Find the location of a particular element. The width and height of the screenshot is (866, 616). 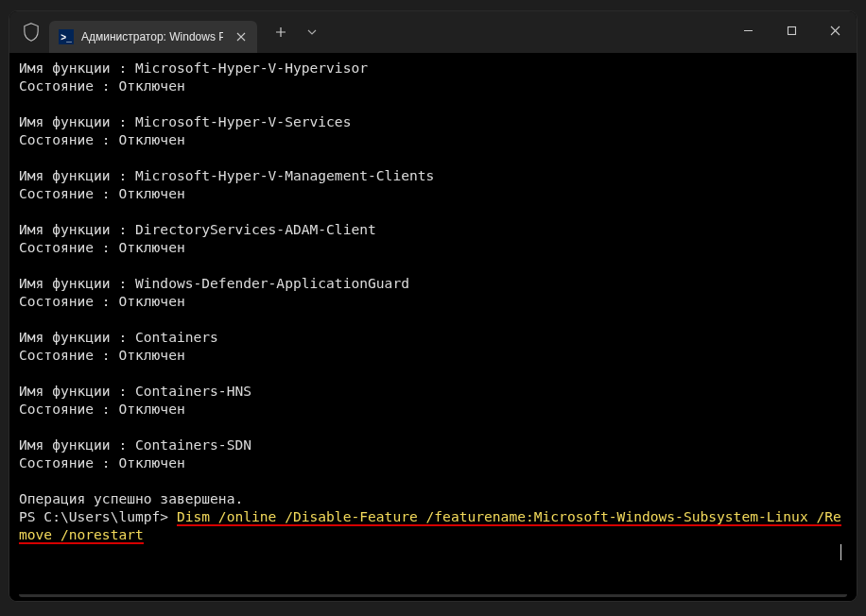

window-bottom-edge is located at coordinates (433, 595).